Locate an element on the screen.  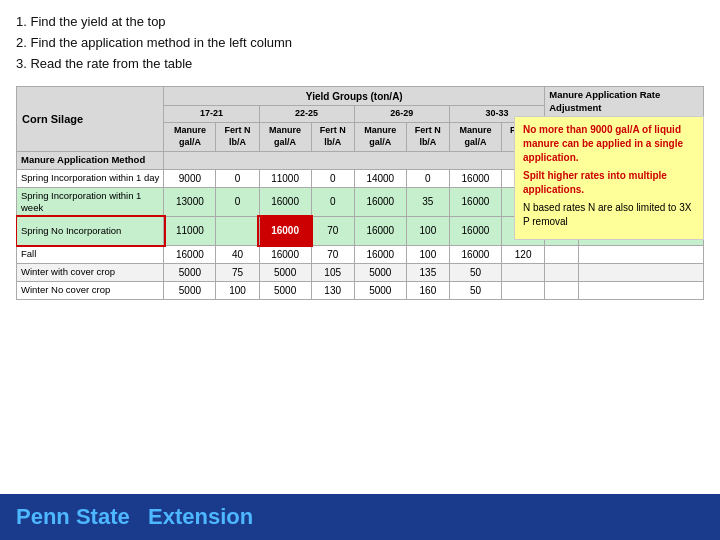
cell: 130 is located at coordinates (332, 290).